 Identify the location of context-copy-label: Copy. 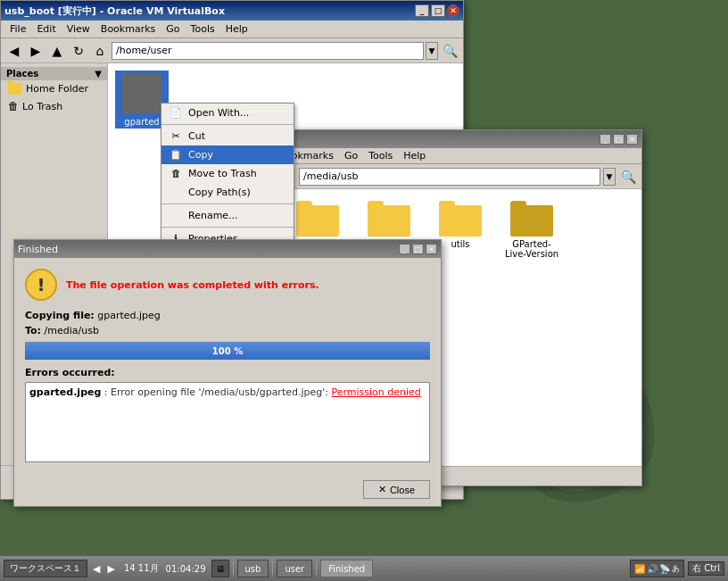
(201, 155).